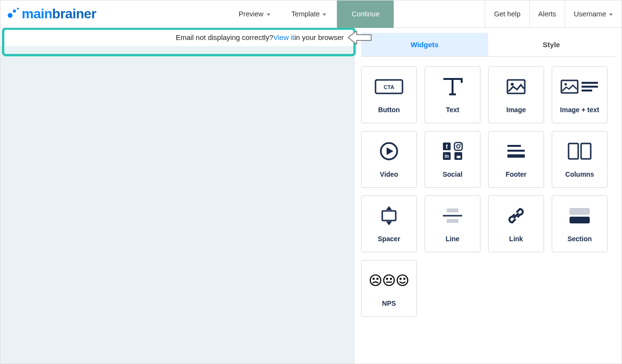  I want to click on image-icon, so click(516, 87).